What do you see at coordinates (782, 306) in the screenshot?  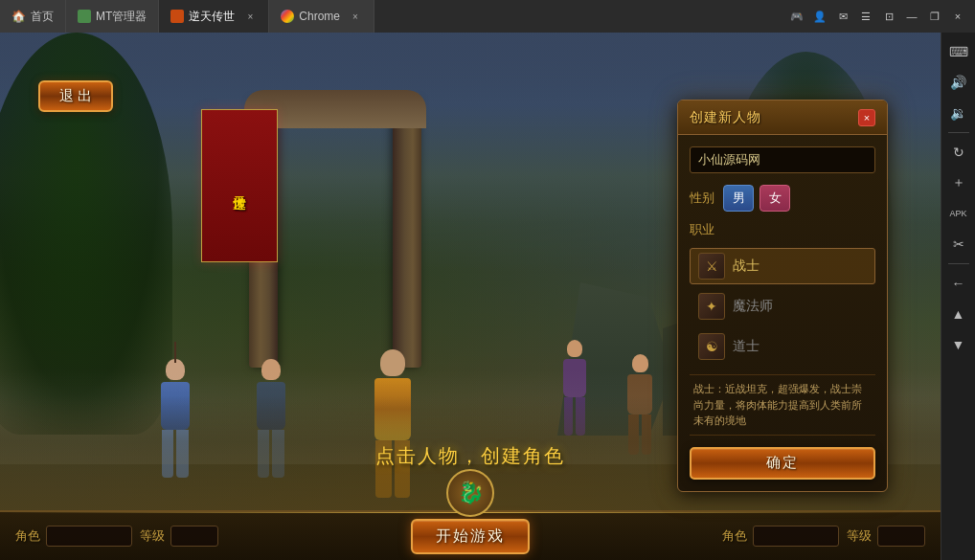 I see `class-list: ⚔ 战士 ✦ 魔法师 ☯ 道士` at bounding box center [782, 306].